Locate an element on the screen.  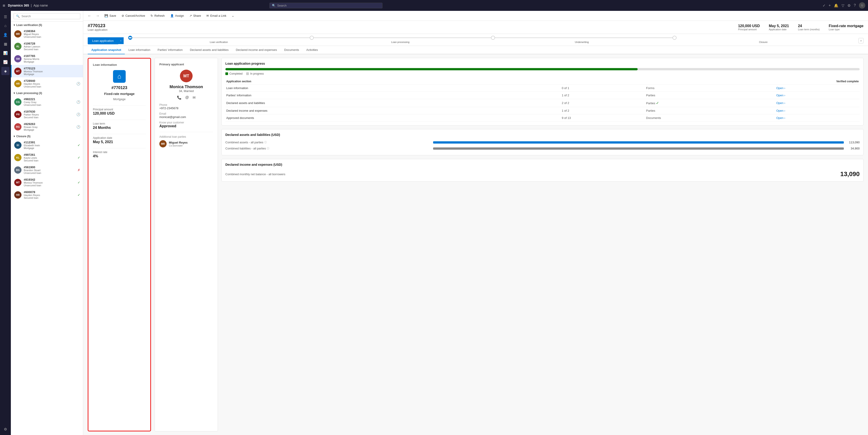
list-item-info: #829263 Rowan Gray Mortgage is located at coordinates (49, 127).